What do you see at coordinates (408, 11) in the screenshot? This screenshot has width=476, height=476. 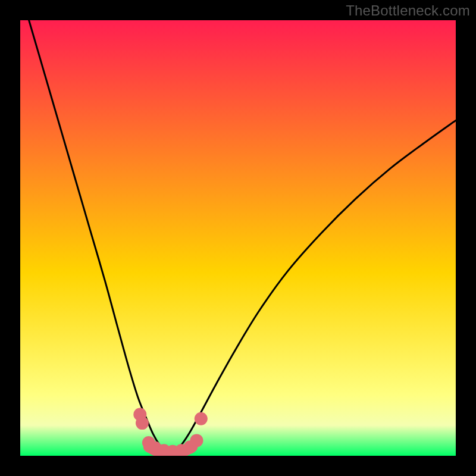 I see `watermark: TheBottleneck.com` at bounding box center [408, 11].